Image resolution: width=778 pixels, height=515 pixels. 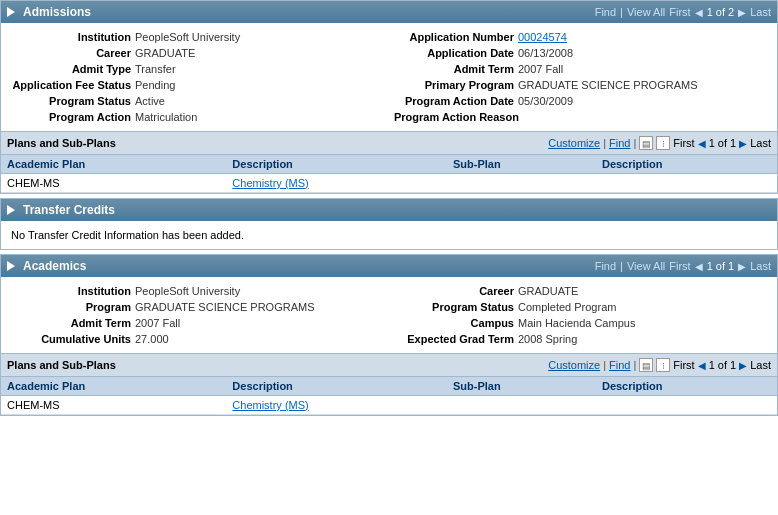 I want to click on acad-field-campus: Campus Main Hacienda Campus, so click(x=580, y=323).